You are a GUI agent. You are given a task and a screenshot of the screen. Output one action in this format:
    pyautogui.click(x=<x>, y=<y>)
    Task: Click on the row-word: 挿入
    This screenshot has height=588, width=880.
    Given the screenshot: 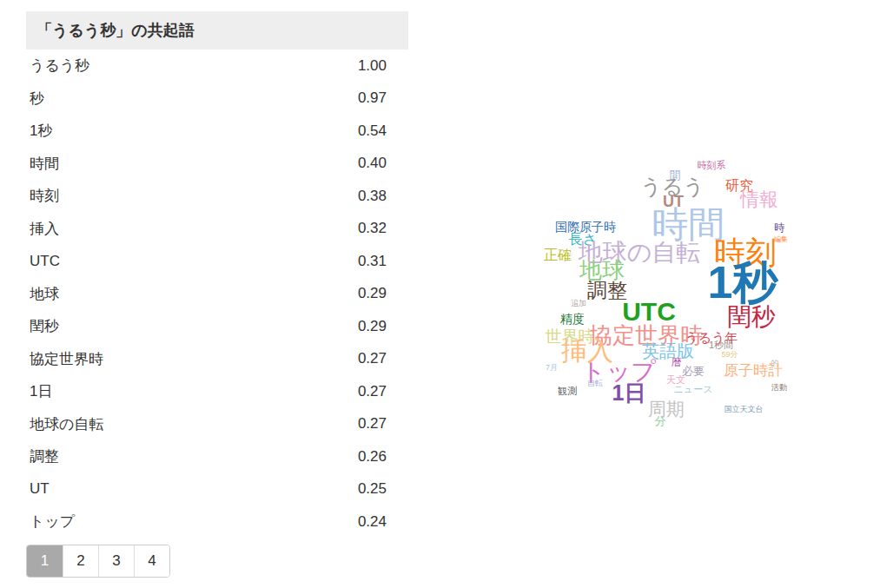 What is the action you would take?
    pyautogui.click(x=43, y=229)
    